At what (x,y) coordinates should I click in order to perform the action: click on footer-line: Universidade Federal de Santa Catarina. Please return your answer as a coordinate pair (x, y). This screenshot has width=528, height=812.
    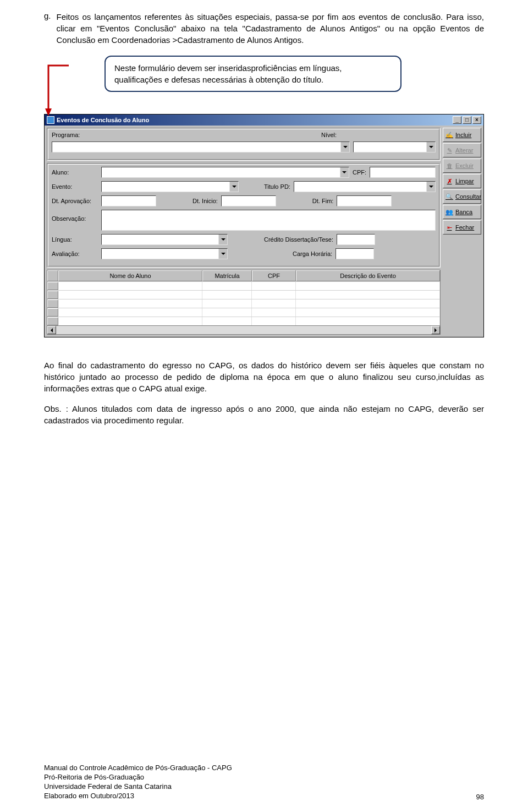
    Looking at the image, I should click on (138, 787).